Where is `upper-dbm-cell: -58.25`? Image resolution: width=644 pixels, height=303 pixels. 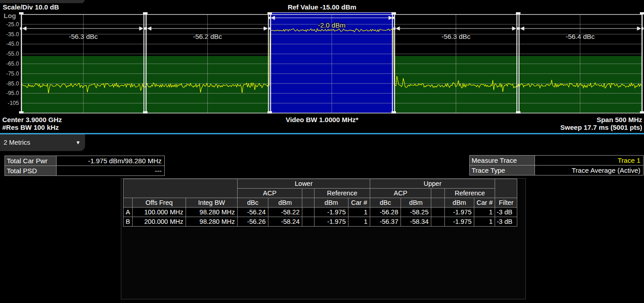
upper-dbm-cell: -58.25 is located at coordinates (416, 213).